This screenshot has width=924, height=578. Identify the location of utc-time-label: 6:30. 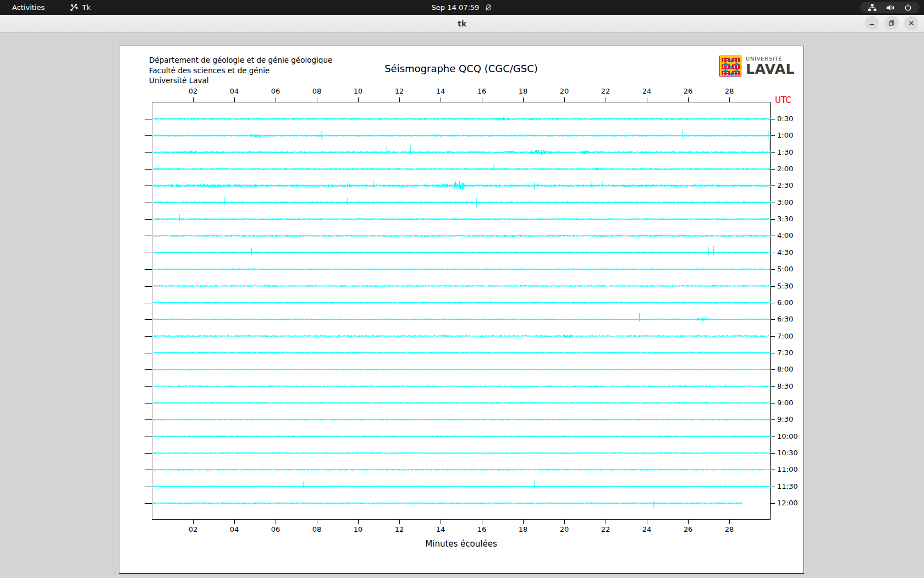
(785, 319).